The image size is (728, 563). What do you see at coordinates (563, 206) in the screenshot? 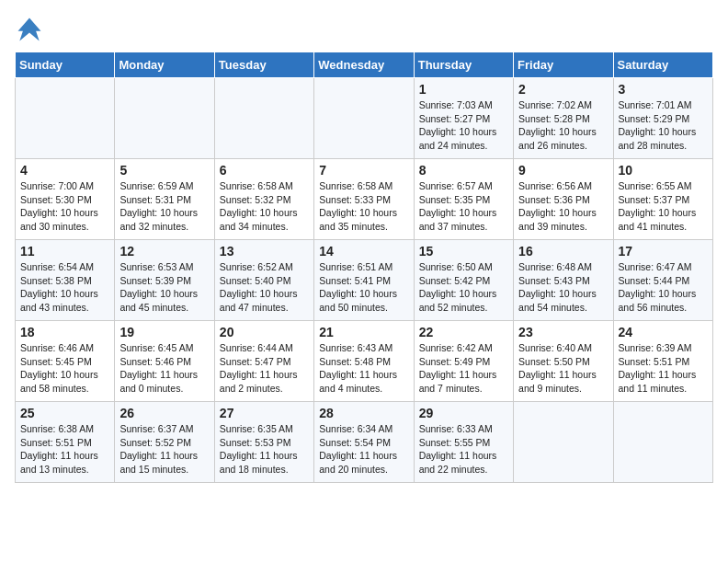
I see `day-detail: Sunrise: 6:56 AMSunset: 5:36 PMDaylight:…` at bounding box center [563, 206].